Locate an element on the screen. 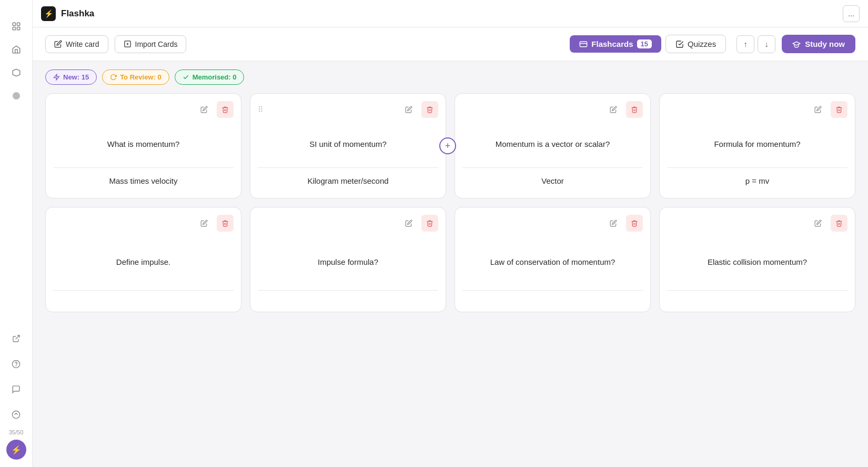 The image size is (868, 467). boost-icon: ⚡ is located at coordinates (16, 450).